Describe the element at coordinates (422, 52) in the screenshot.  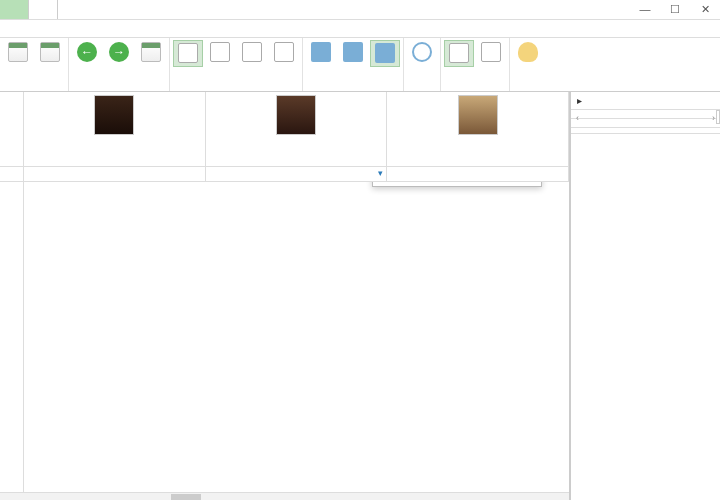
I see `time-scales-button` at that location.